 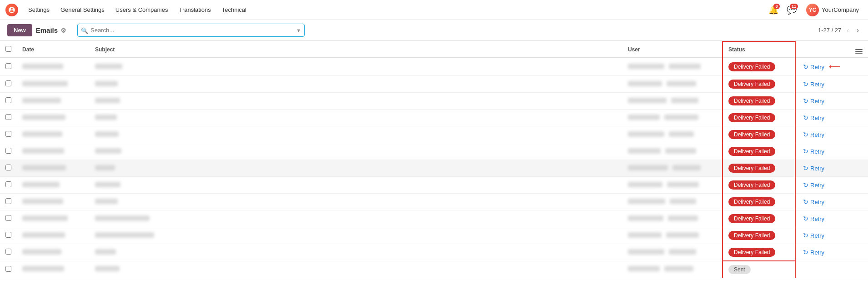 I want to click on nav-settings: Settings, so click(x=39, y=10).